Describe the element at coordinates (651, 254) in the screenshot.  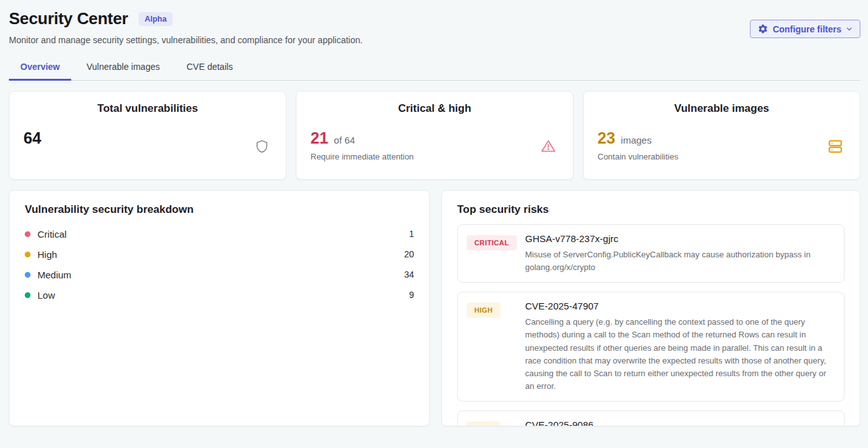
I see `risk-card-ghsa-v778-237x-gjrc: CRITICAL GHSA-v778-237x-gjrc Misuse of S…` at that location.